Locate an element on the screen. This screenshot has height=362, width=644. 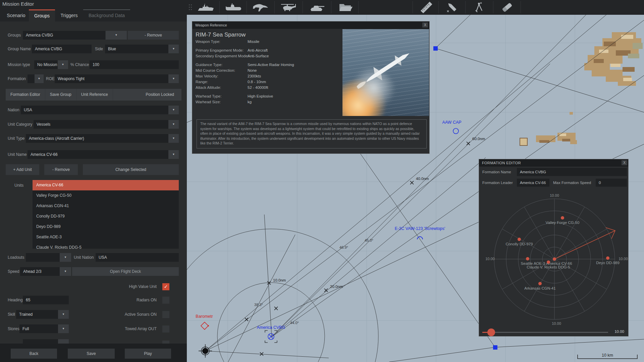
unit-reference-button: Unit Reference is located at coordinates (95, 95).